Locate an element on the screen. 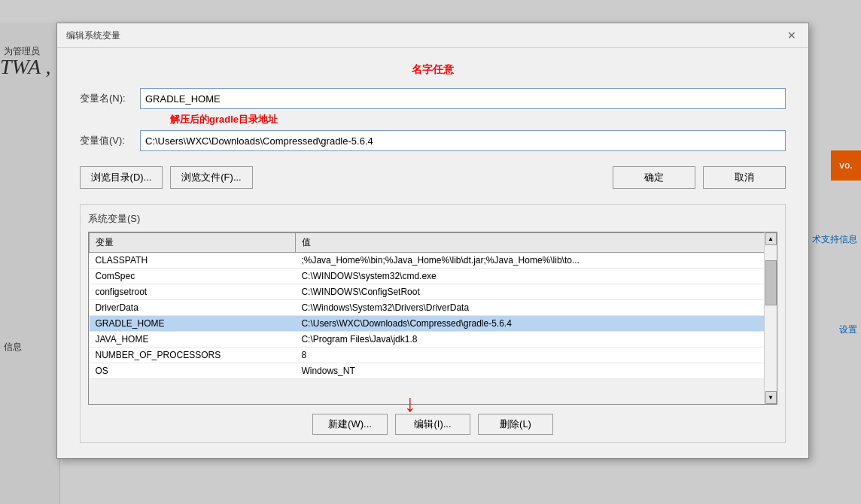  annotation-title: 名字任意 is located at coordinates (433, 70).